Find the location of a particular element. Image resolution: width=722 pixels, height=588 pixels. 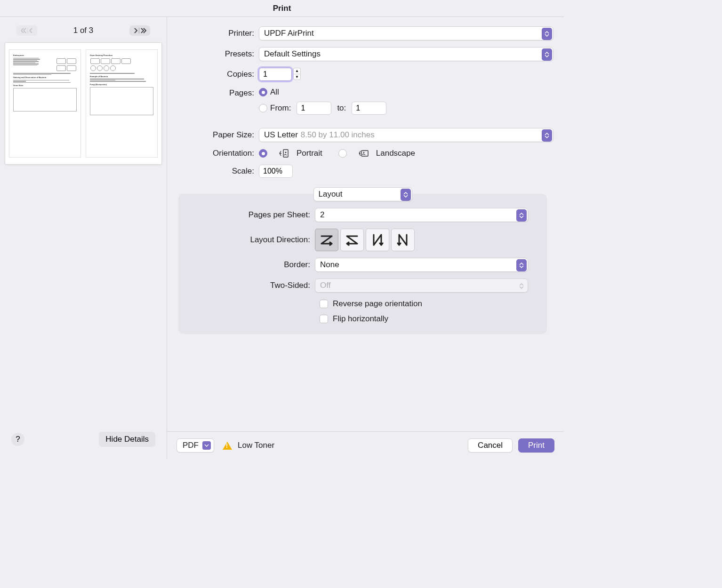

print-button: Print is located at coordinates (537, 445).